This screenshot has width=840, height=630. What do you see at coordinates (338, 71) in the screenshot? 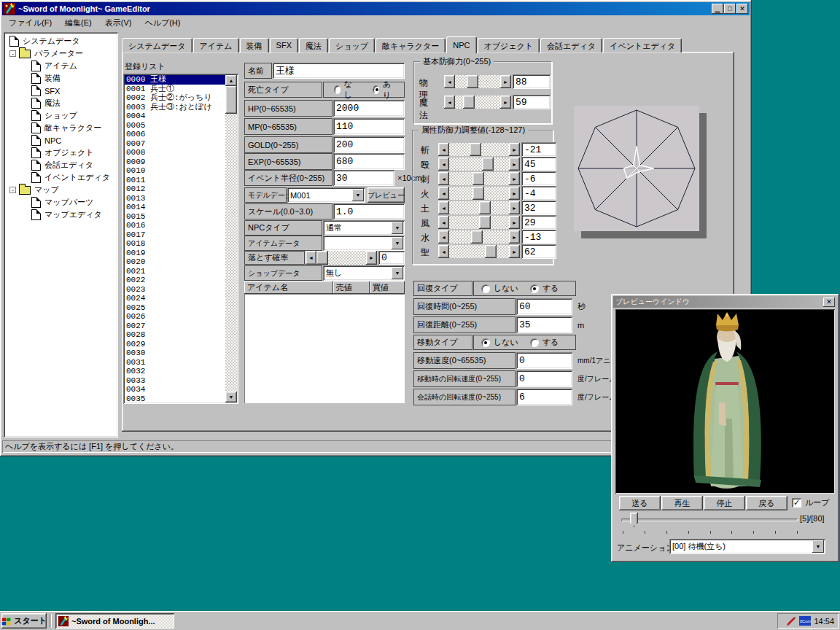
I see `name-field: 王様` at bounding box center [338, 71].